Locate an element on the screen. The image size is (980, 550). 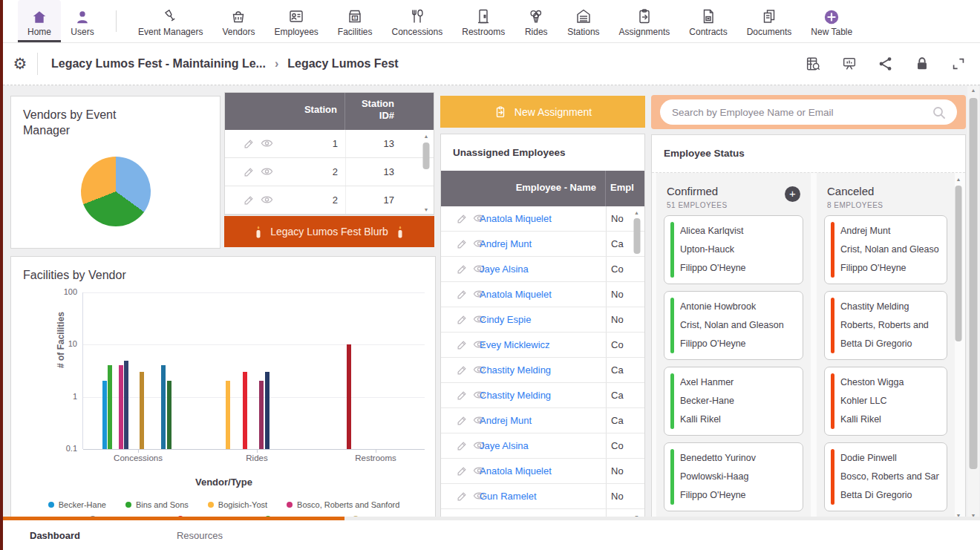
nav-item-vendors: Vendors is located at coordinates (238, 21).